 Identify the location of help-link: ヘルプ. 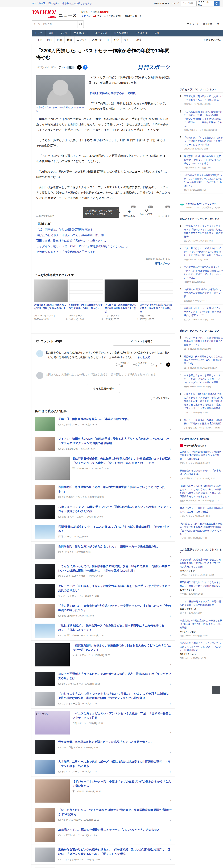
(175, 3).